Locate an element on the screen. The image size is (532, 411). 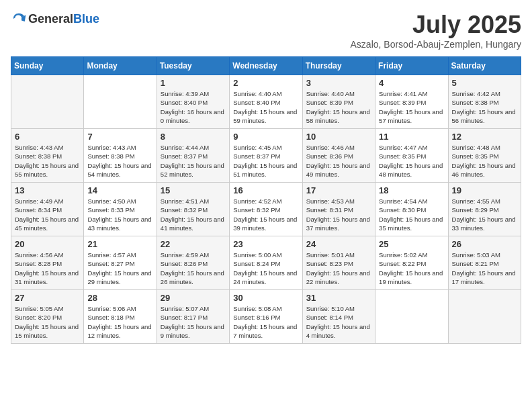
day-number: 20 is located at coordinates (47, 244).